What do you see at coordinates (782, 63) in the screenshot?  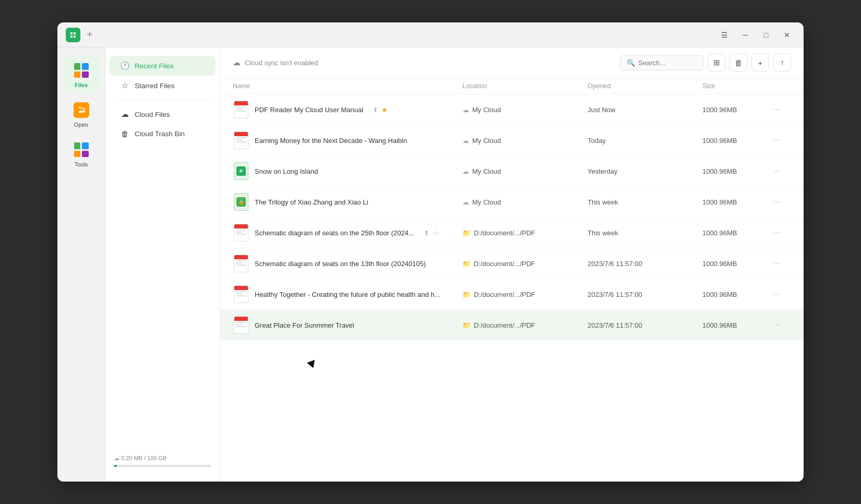 I see `upload-button: ↑` at bounding box center [782, 63].